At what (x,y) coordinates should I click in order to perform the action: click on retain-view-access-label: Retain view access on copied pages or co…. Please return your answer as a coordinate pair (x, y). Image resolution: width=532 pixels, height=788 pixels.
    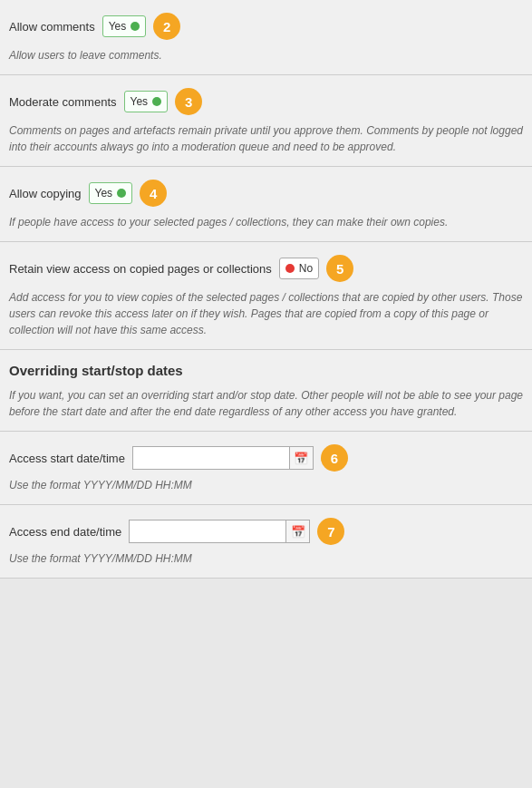
    Looking at the image, I should click on (140, 268).